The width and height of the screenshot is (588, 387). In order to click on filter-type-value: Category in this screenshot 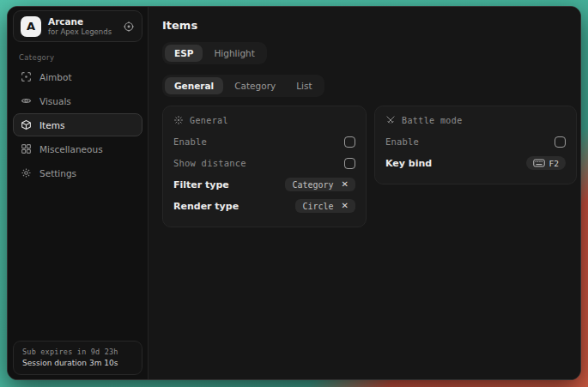, I will do `click(312, 185)`.